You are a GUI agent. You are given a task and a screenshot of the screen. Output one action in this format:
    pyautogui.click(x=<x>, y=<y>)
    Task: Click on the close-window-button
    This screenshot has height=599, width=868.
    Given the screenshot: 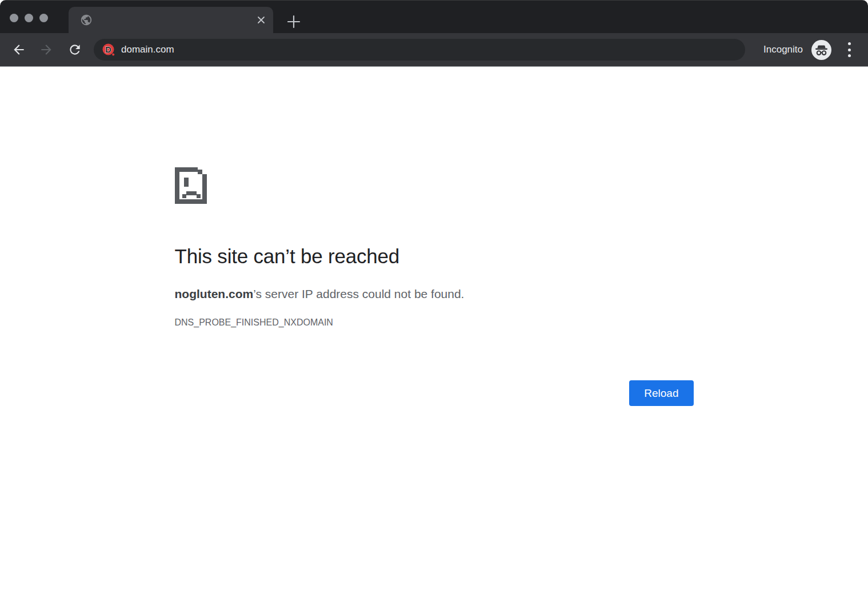 What is the action you would take?
    pyautogui.click(x=14, y=18)
    